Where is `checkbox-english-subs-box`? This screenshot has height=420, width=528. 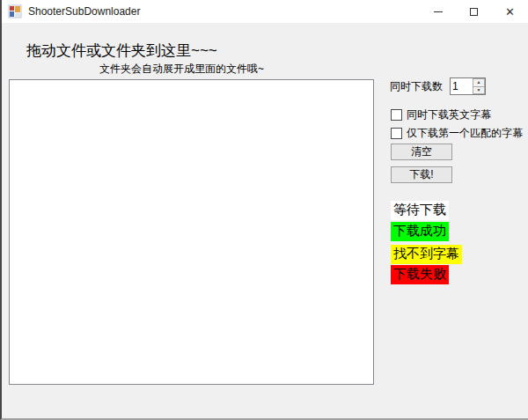
checkbox-english-subs-box is located at coordinates (396, 114).